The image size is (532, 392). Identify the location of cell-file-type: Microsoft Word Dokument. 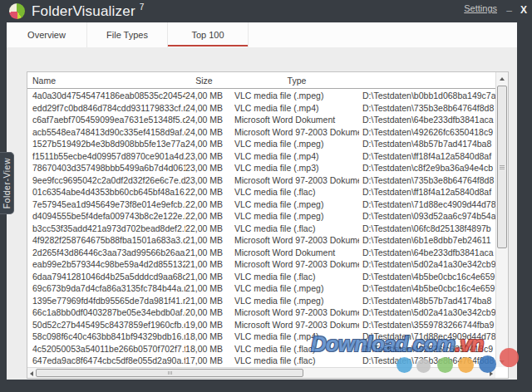
(291, 252).